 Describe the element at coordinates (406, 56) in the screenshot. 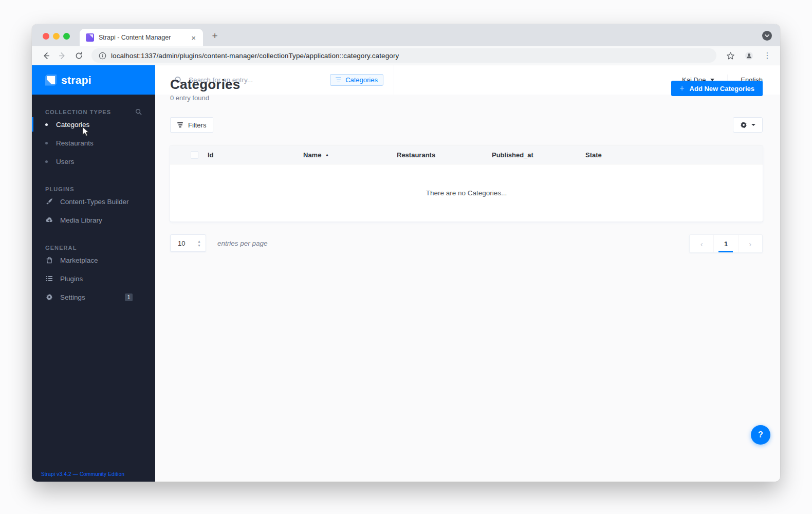

I see `browser-toolbar: localhost:1337/admin/plugins/content-man…` at that location.